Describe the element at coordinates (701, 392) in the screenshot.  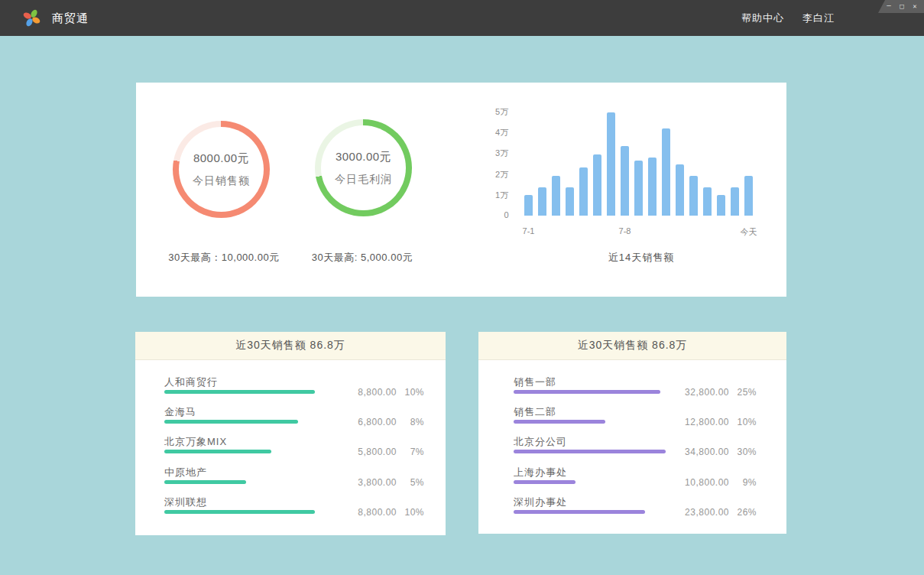
I see `ranking-amount: 32,800.00` at that location.